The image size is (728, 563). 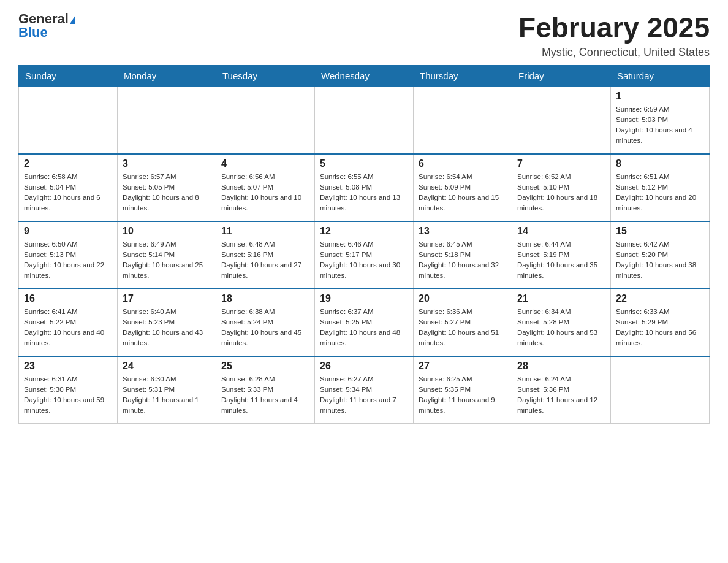 What do you see at coordinates (463, 231) in the screenshot?
I see `day-number: 13` at bounding box center [463, 231].